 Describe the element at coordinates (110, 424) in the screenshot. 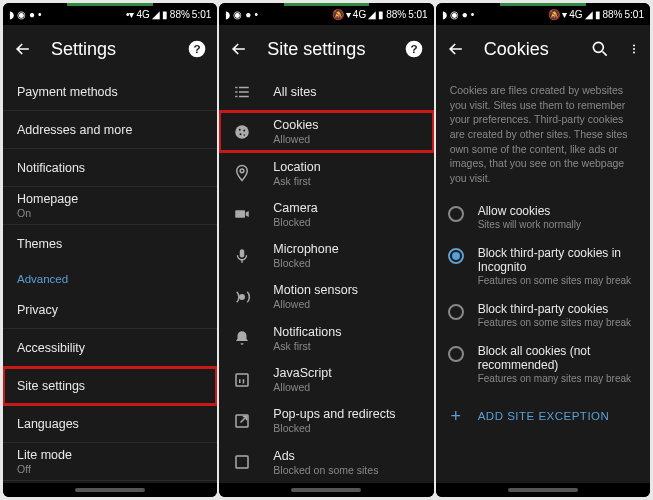

I see `languages-row: Languages` at that location.